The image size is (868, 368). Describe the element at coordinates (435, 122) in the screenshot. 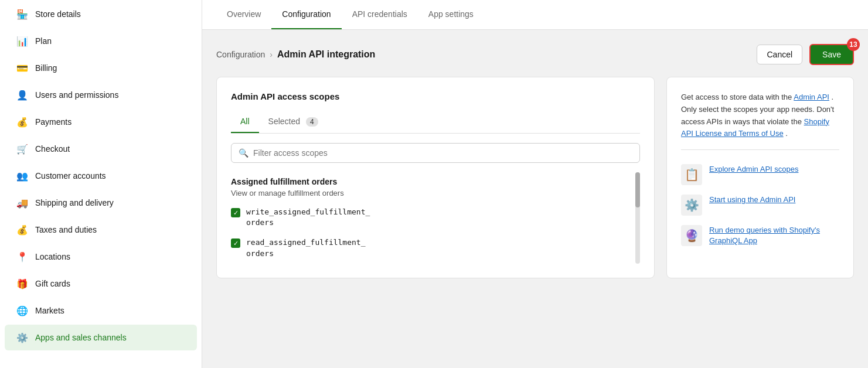

I see `scope-tabs: AllSelected 4` at that location.